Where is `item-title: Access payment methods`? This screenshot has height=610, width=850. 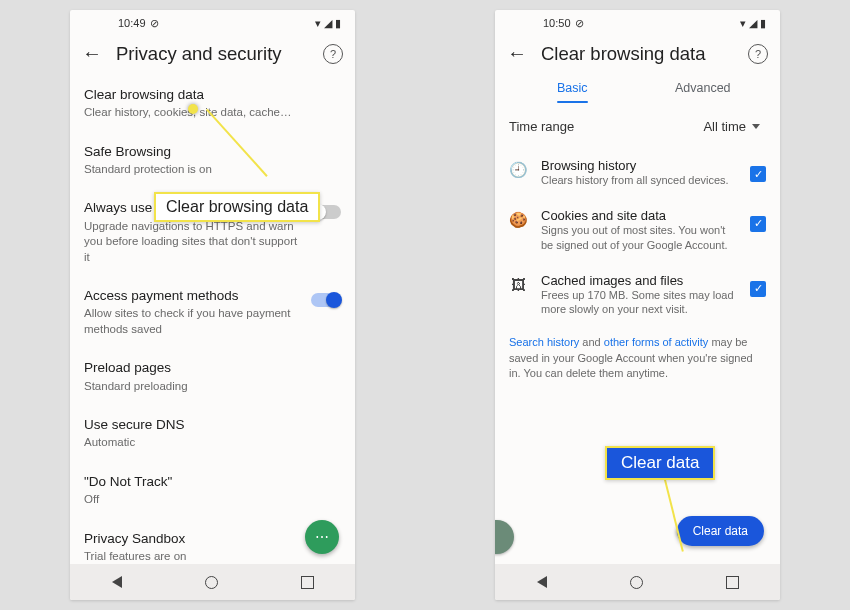
item-title: Access payment methods is located at coordinates (194, 296).